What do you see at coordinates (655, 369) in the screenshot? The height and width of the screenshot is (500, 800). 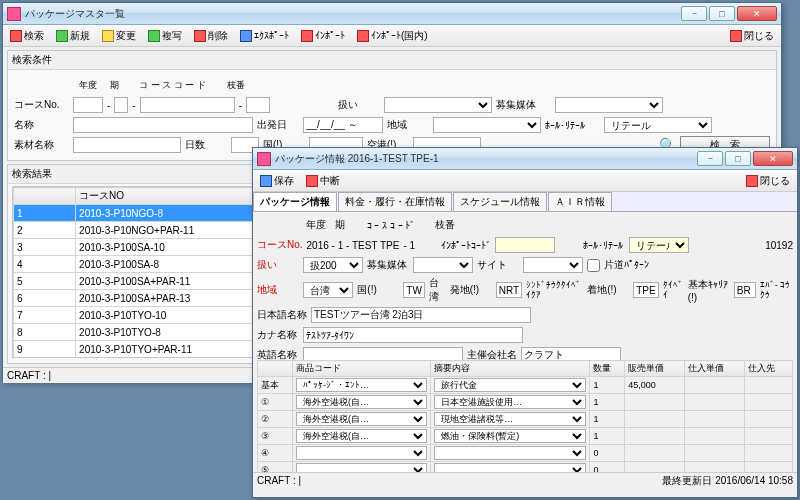 I see `col-header: 販売単価` at bounding box center [655, 369].